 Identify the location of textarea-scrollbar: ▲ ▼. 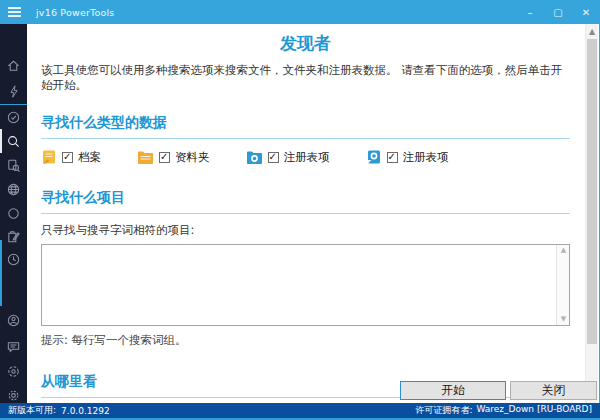
(562, 285).